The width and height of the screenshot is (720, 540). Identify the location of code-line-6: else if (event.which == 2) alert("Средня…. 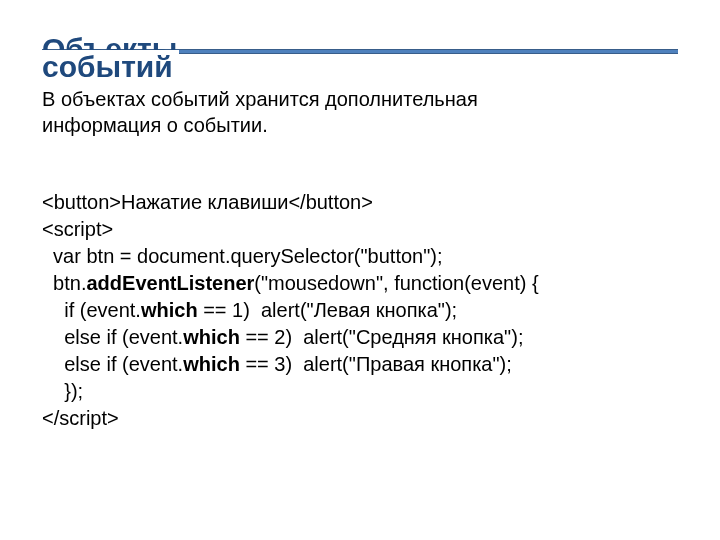
(282, 337).